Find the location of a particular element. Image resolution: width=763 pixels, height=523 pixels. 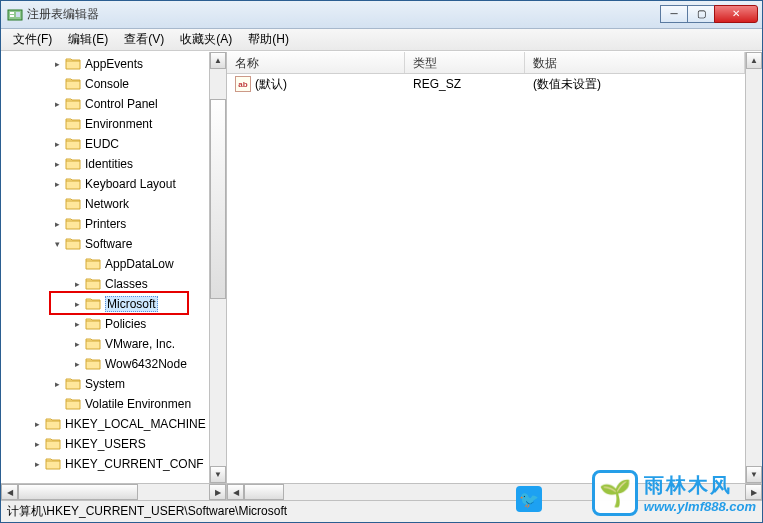

tree-node: ▸Printers is located at coordinates (105, 224).